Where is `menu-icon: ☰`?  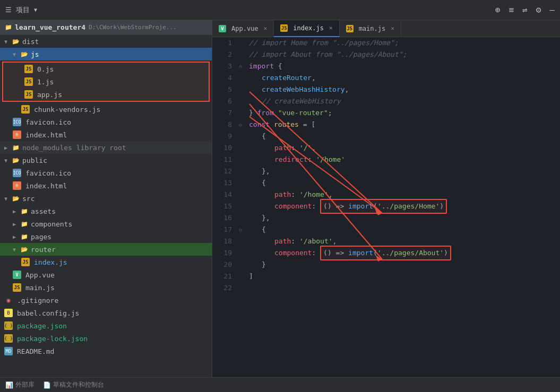
menu-icon: ☰ is located at coordinates (8, 10).